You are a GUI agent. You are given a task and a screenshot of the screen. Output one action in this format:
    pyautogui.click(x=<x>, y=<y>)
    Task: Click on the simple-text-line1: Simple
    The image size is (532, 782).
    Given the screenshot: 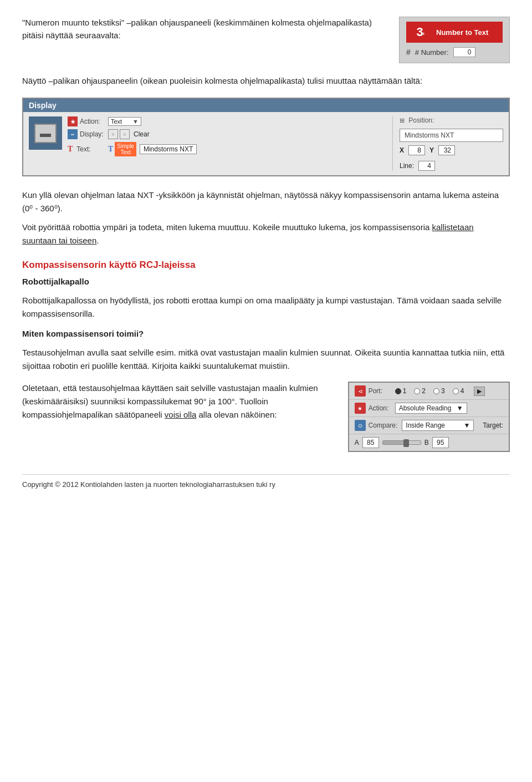 What is the action you would take?
    pyautogui.click(x=125, y=146)
    